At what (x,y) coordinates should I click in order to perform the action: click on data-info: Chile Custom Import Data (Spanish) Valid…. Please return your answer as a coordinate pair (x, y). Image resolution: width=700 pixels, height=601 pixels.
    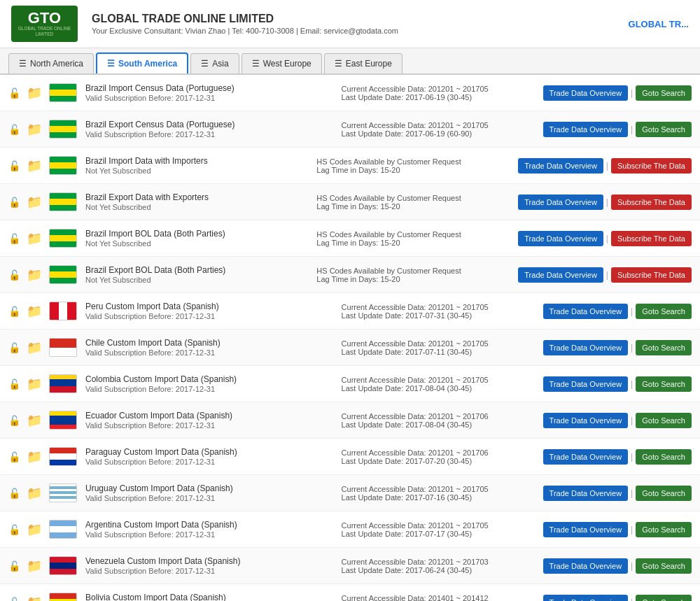
    Looking at the image, I should click on (211, 347).